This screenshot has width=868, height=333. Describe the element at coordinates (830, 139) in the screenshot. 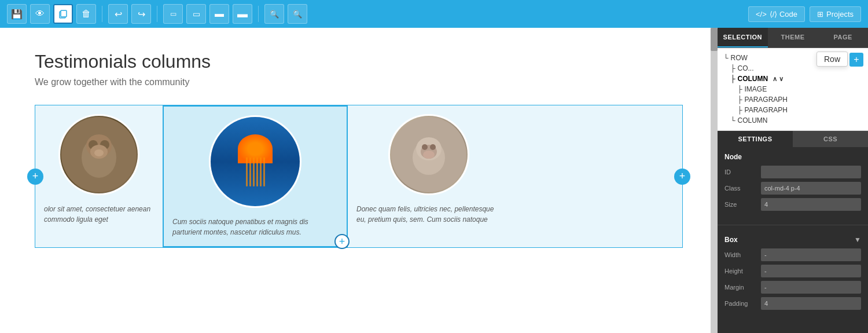

I see `tab-css: CSS` at that location.